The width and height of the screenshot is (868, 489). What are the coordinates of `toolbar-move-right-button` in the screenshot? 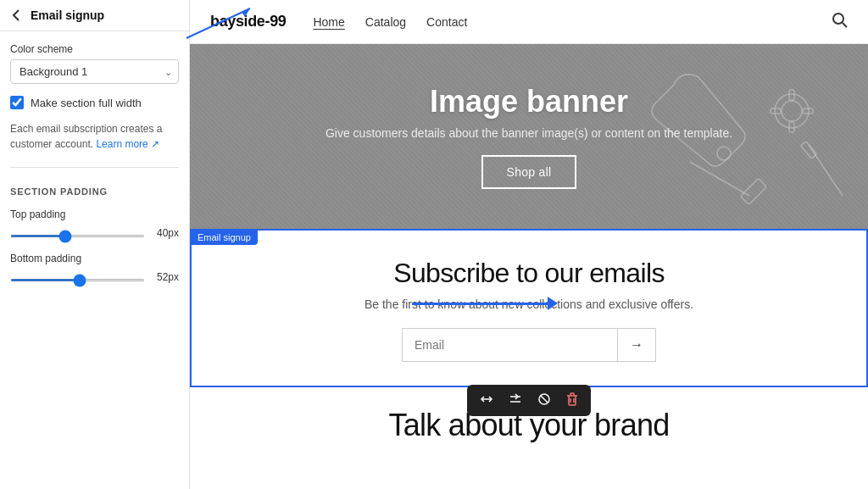 It's located at (515, 400).